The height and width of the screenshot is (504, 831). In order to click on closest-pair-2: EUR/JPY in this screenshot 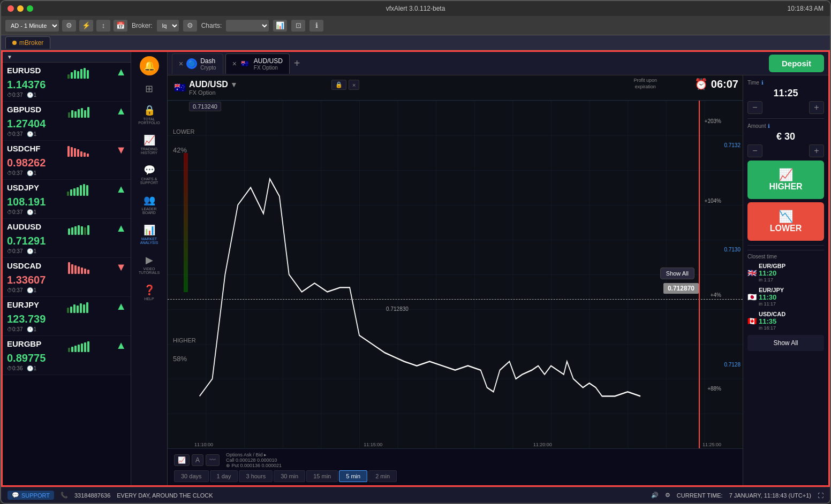, I will do `click(791, 290)`.